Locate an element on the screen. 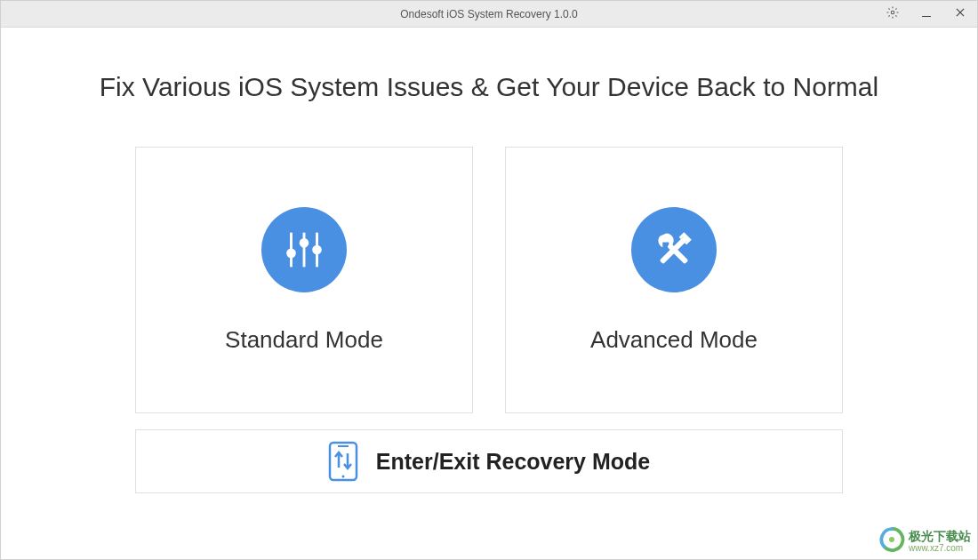 Image resolution: width=978 pixels, height=560 pixels. advanced-mode-label: Advanced Mode is located at coordinates (674, 340).